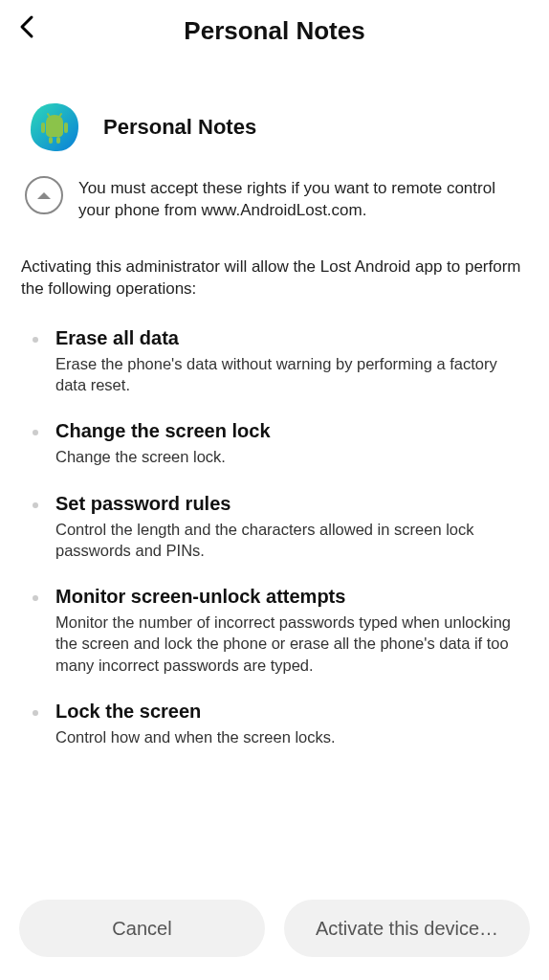  I want to click on cancel-button: Cancel, so click(142, 928).